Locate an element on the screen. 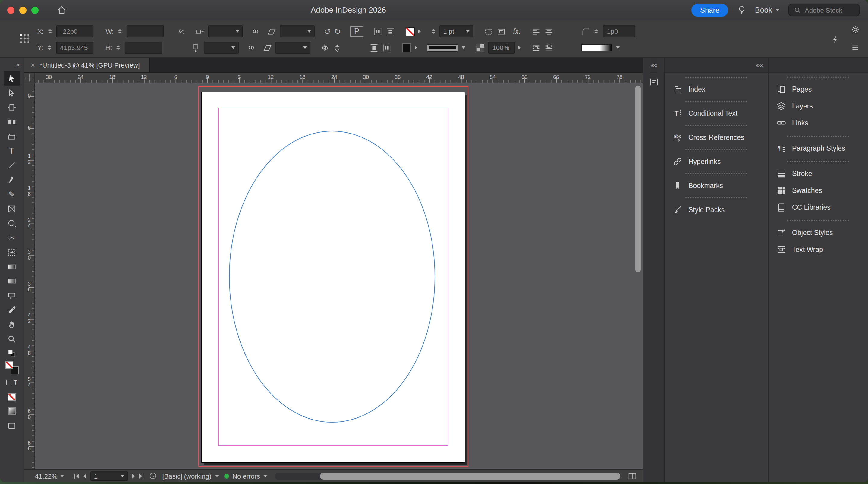 This screenshot has height=484, width=868. gradient-dropdown-icon is located at coordinates (618, 48).